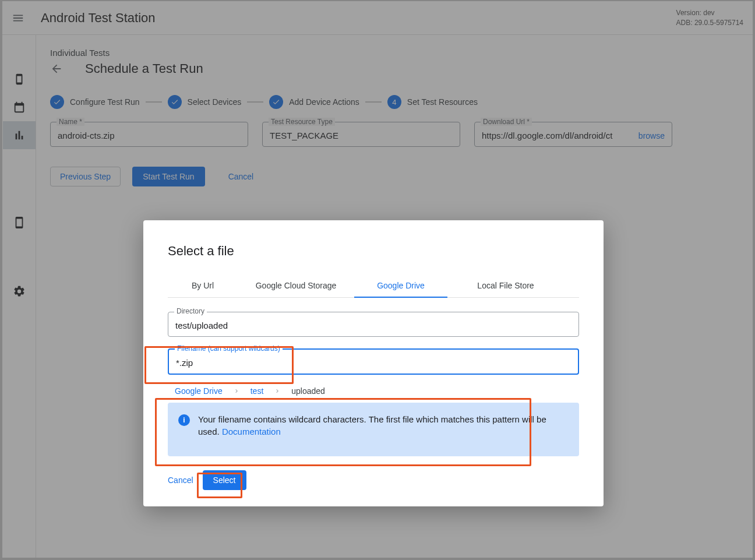 The height and width of the screenshot is (560, 755). What do you see at coordinates (383, 425) in the screenshot?
I see `info-text: Your filename contains wildcard characte…` at bounding box center [383, 425].